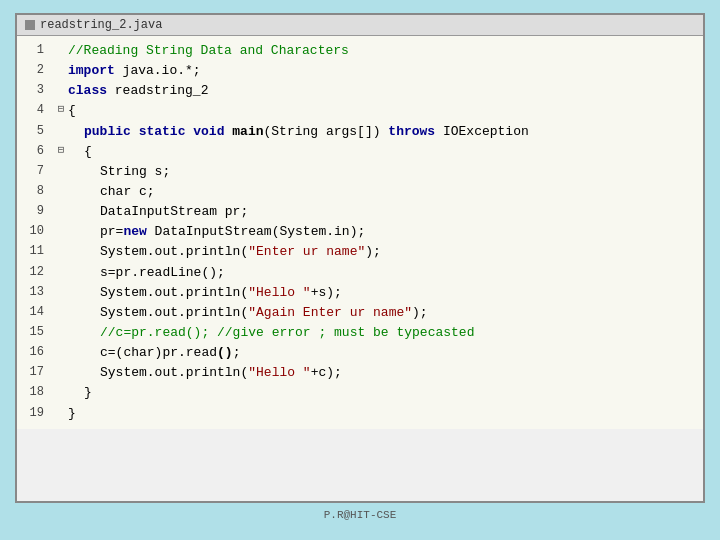 Image resolution: width=720 pixels, height=540 pixels. Describe the element at coordinates (38, 90) in the screenshot. I see `line-number: 3` at that location.